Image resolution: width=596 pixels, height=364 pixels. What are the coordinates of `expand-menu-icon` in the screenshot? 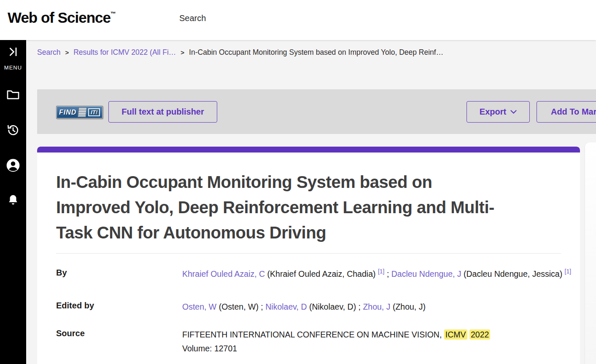 It's located at (13, 53).